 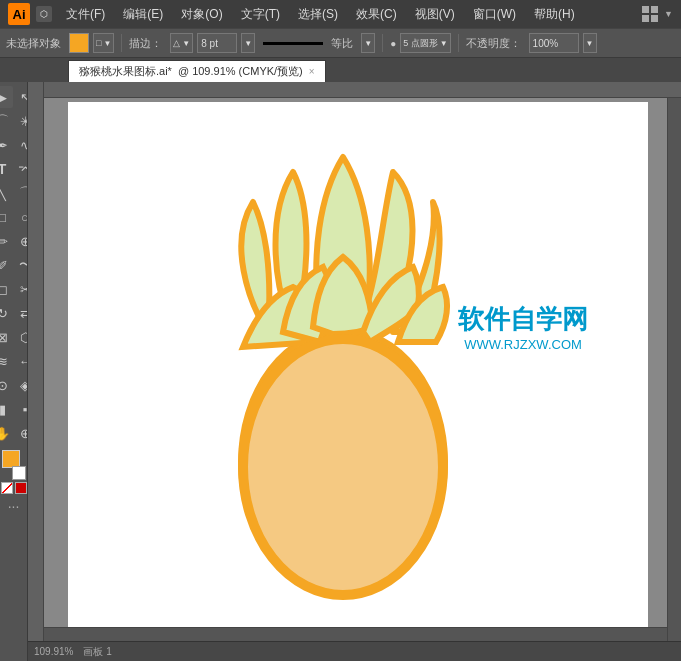 What do you see at coordinates (21, 121) in the screenshot?
I see `magic-wand-tool: ✳` at bounding box center [21, 121].